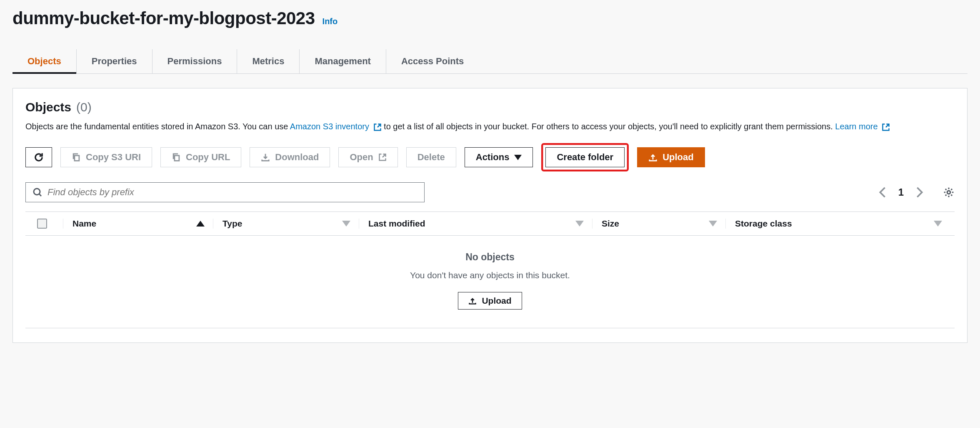  I want to click on chevron-down-icon, so click(518, 158).